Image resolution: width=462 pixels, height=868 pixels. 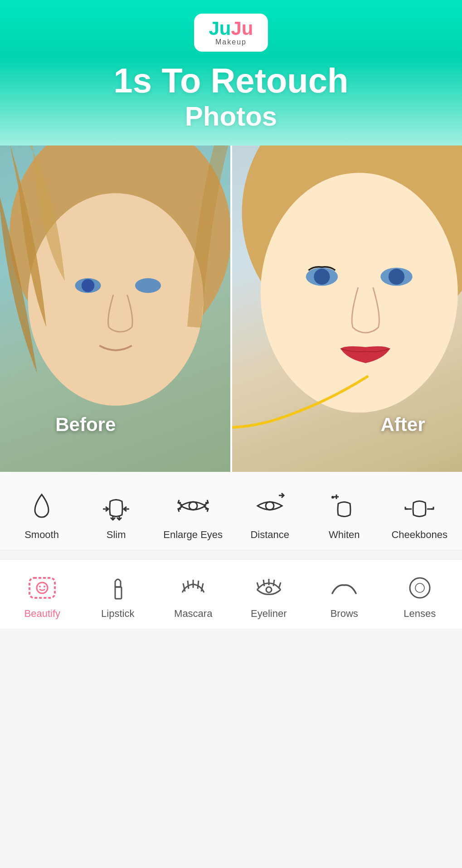 What do you see at coordinates (116, 515) in the screenshot?
I see `tool-slim: Slim` at bounding box center [116, 515].